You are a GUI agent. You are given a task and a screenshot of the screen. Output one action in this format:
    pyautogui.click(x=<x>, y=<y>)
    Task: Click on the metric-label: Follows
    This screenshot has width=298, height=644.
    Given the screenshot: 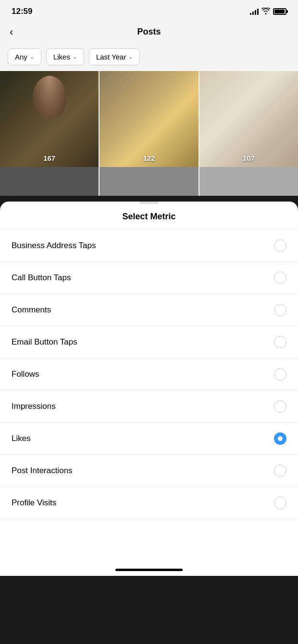 What is the action you would take?
    pyautogui.click(x=25, y=374)
    